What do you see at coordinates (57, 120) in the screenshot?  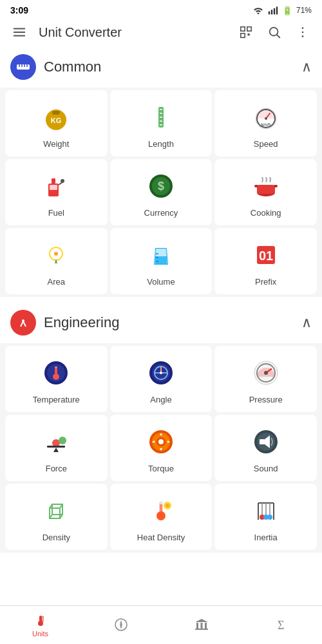 I see `svg-text: KG` at bounding box center [57, 120].